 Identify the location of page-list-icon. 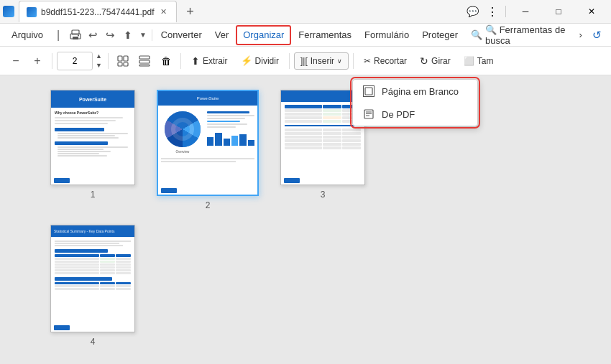
(144, 61).